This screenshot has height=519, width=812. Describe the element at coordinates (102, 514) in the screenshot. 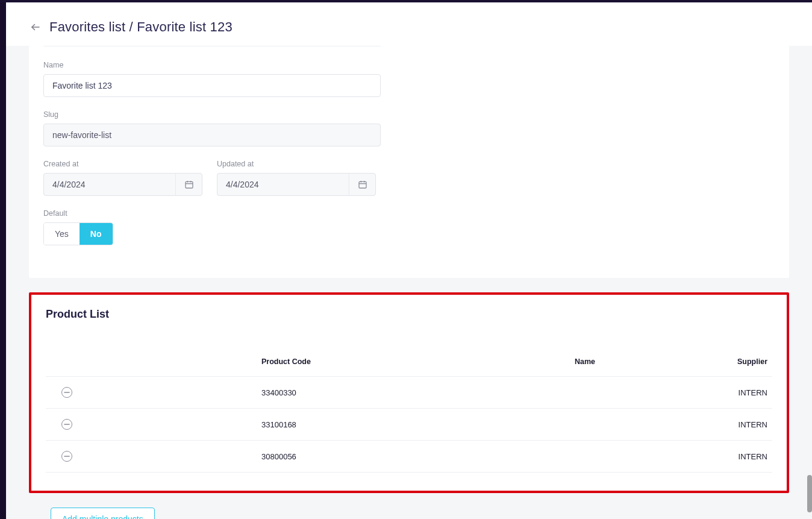

I see `add-multiple-products-button: Add multiple products` at that location.